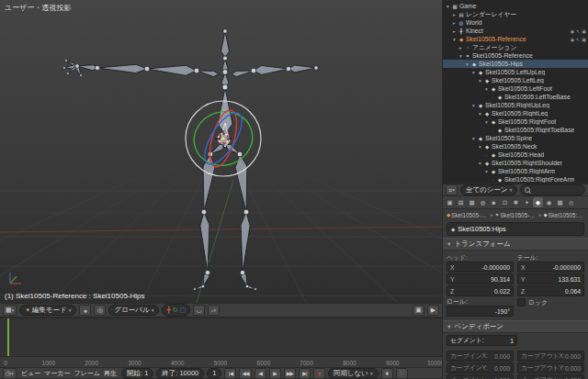  What do you see at coordinates (526, 88) in the screenshot?
I see `outliner-item-label: Skel10505:LeftFoot` at bounding box center [526, 88].